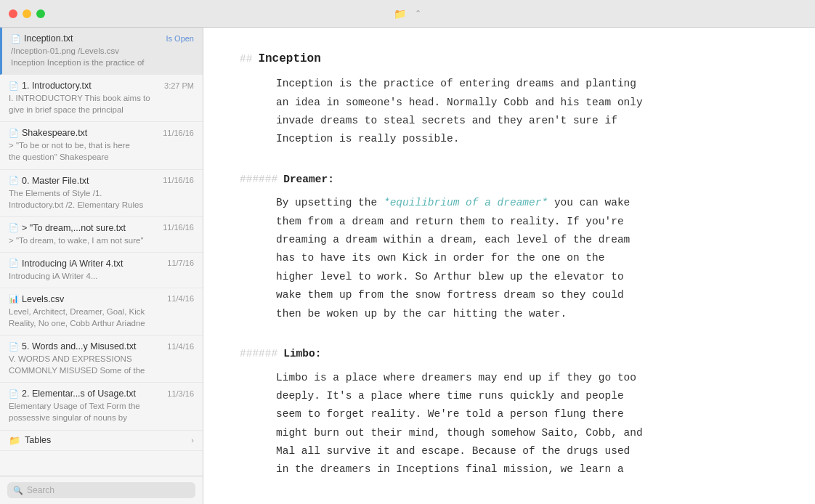 The height and width of the screenshot is (504, 815). Describe the element at coordinates (102, 193) in the screenshot. I see `file-item: 📄 0. Master File.txt 11/16/16 The Elemen…` at that location.